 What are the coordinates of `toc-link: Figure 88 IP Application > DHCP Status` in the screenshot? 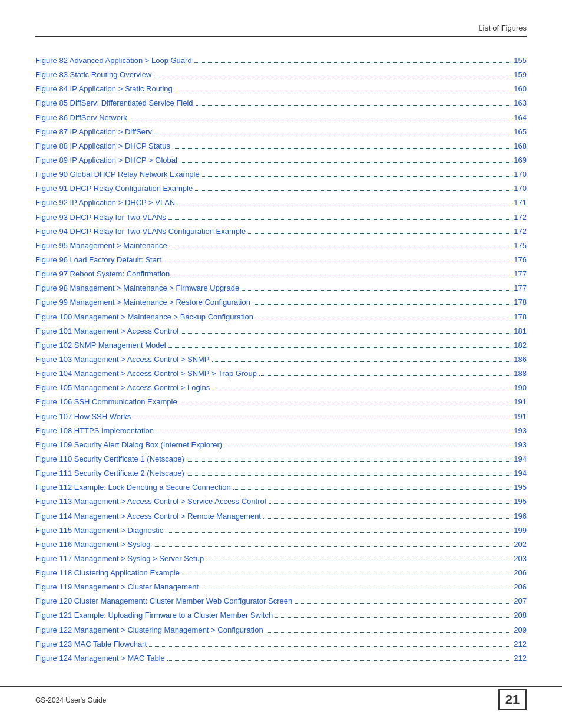 It's located at (103, 146).